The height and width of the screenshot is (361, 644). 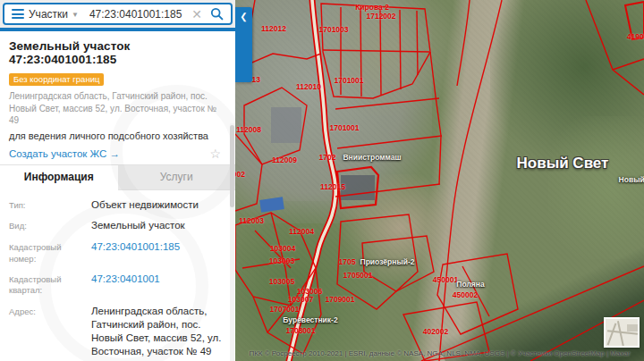 What do you see at coordinates (118, 252) in the screenshot?
I see `table-row: Кадастровый номер: 47:23:0401001:185` at bounding box center [118, 252].